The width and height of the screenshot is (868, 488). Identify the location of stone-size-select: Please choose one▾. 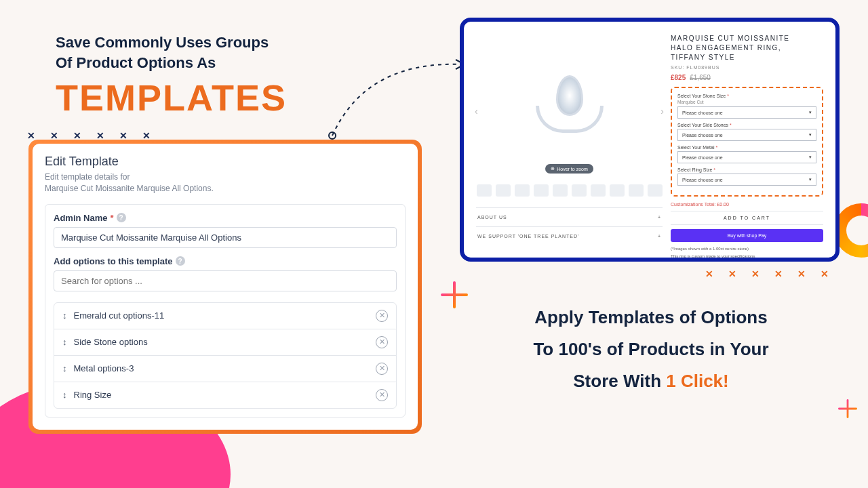
(747, 113).